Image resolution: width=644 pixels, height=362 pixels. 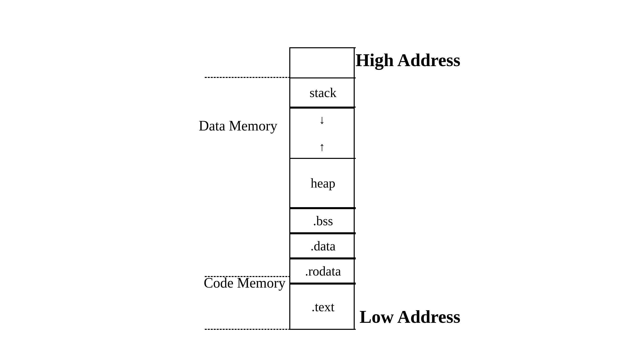 I want to click on segment-text: .text, so click(x=323, y=306).